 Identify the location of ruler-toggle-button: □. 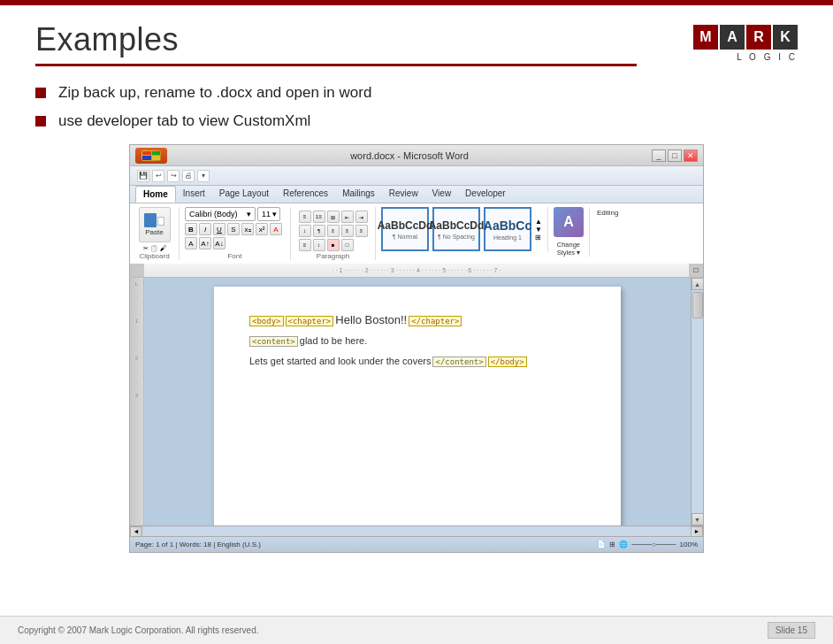
(696, 271).